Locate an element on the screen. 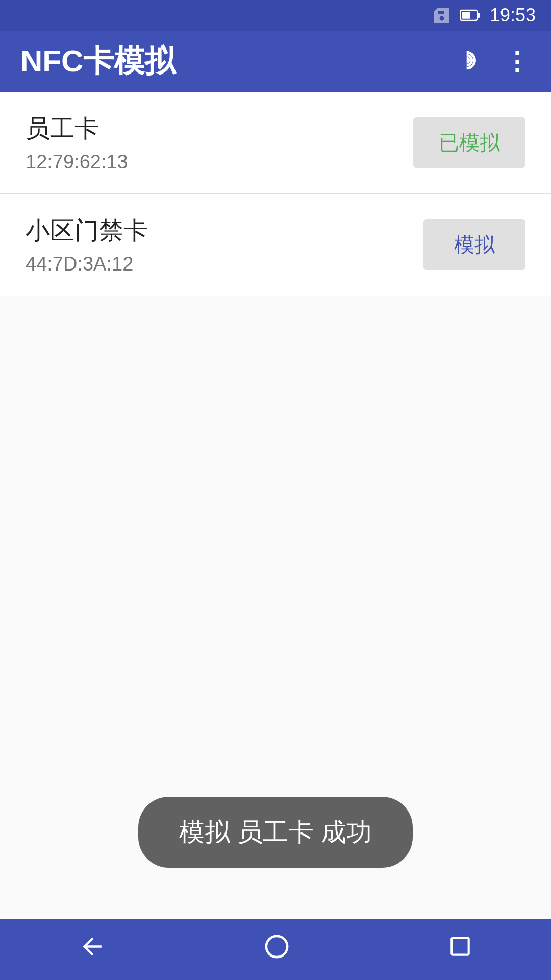 The width and height of the screenshot is (551, 980). status-time: 19:53 is located at coordinates (513, 15).